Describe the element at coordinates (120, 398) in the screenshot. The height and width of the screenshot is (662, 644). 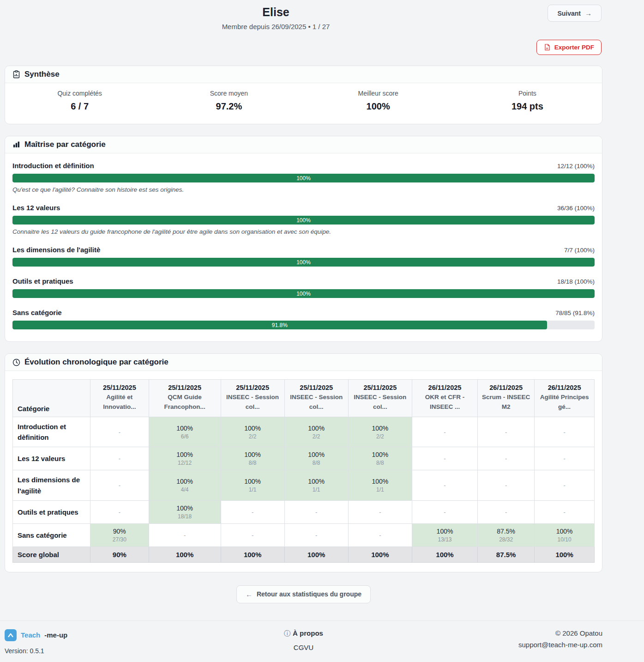
I see `quiz-column-header: 25/11/2025Agilité et Innovatio...` at that location.